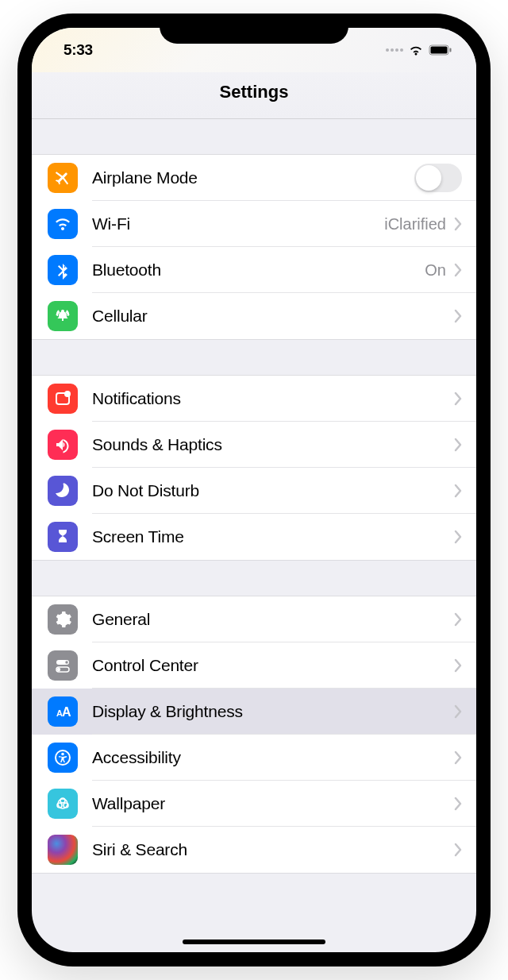 The height and width of the screenshot is (980, 508). Describe the element at coordinates (254, 316) in the screenshot. I see `row-cellular: Cellular` at that location.